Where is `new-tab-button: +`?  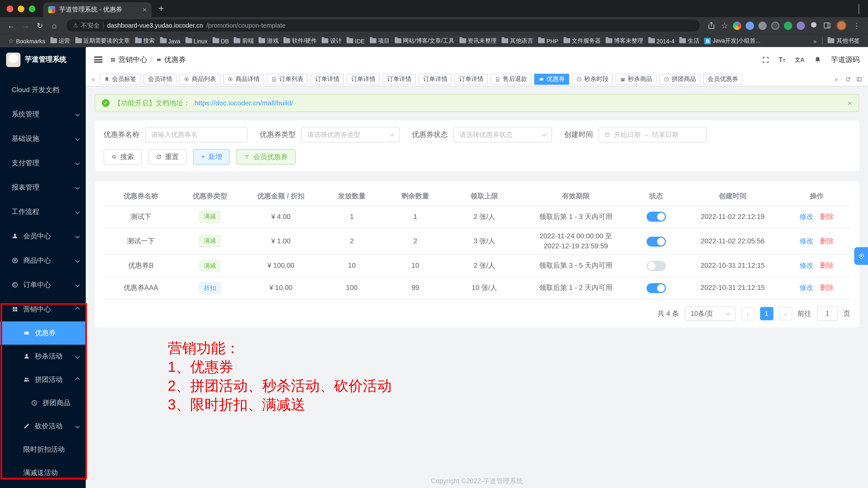 new-tab-button: + is located at coordinates (161, 9).